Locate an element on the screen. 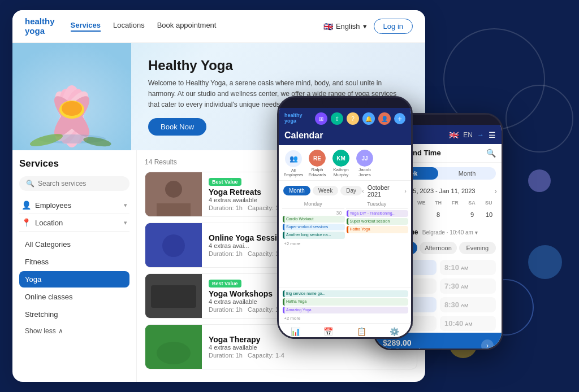 The width and height of the screenshot is (579, 392). tuesday-header: Tuesday is located at coordinates (377, 204).